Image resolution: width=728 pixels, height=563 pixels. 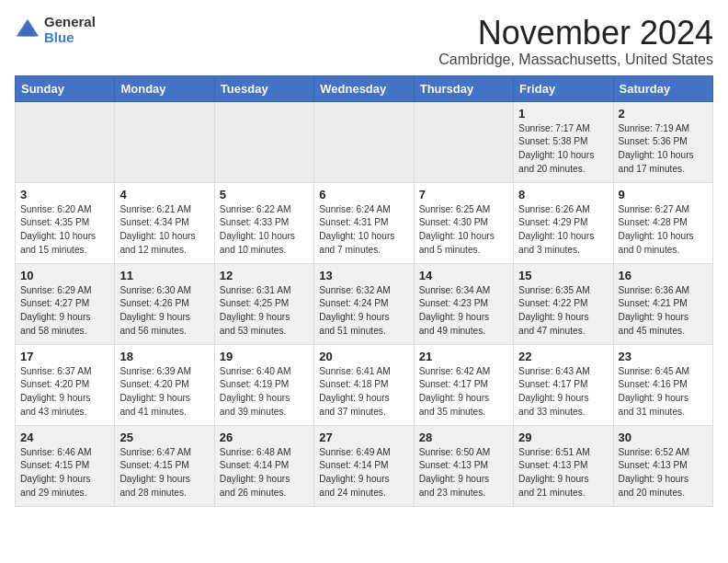 I want to click on day-info: Sunrise: 6:48 AM Sunset: 4:14 PM Dayligh…, so click(x=265, y=473).